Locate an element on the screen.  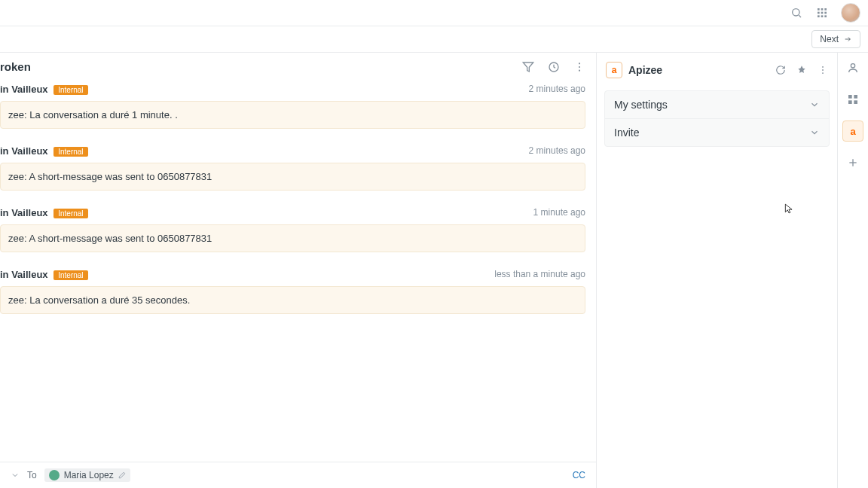
panel-title: Apizee is located at coordinates (645, 70).